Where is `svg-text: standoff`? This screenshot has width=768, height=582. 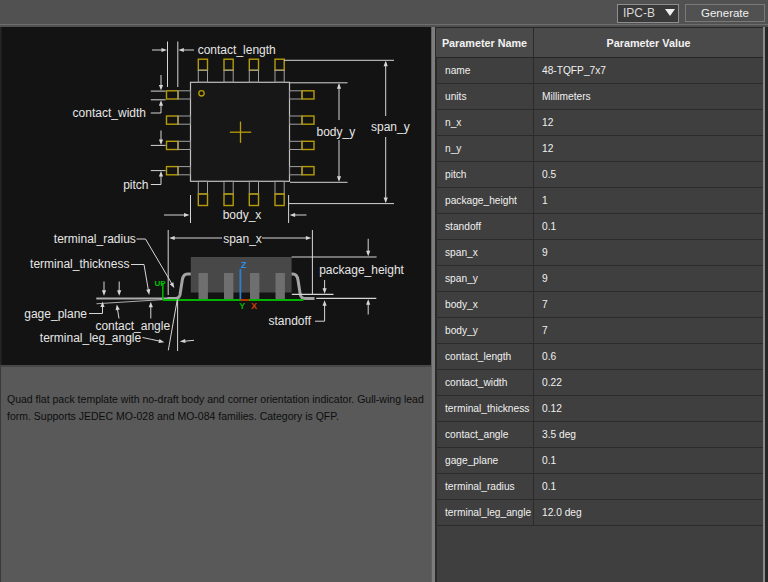 svg-text: standoff is located at coordinates (290, 321).